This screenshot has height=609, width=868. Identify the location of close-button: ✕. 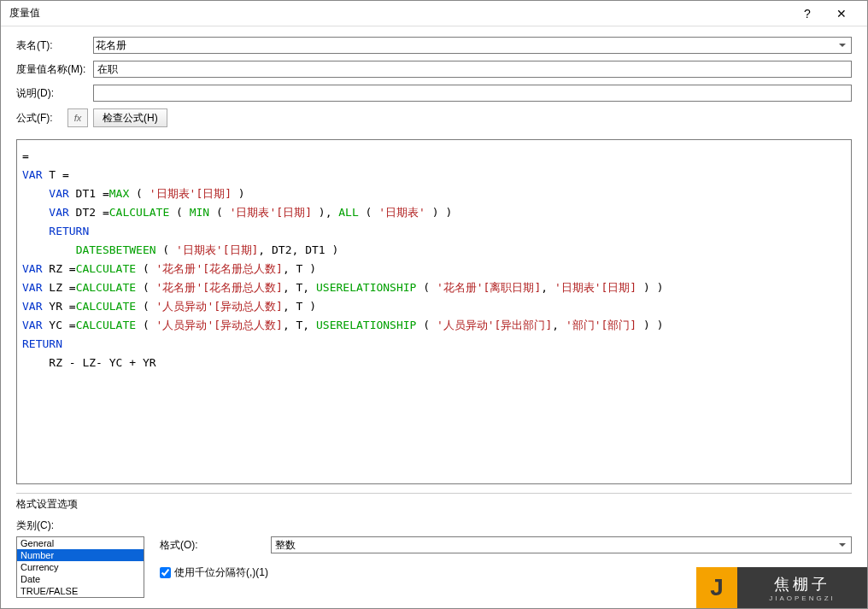
(842, 14).